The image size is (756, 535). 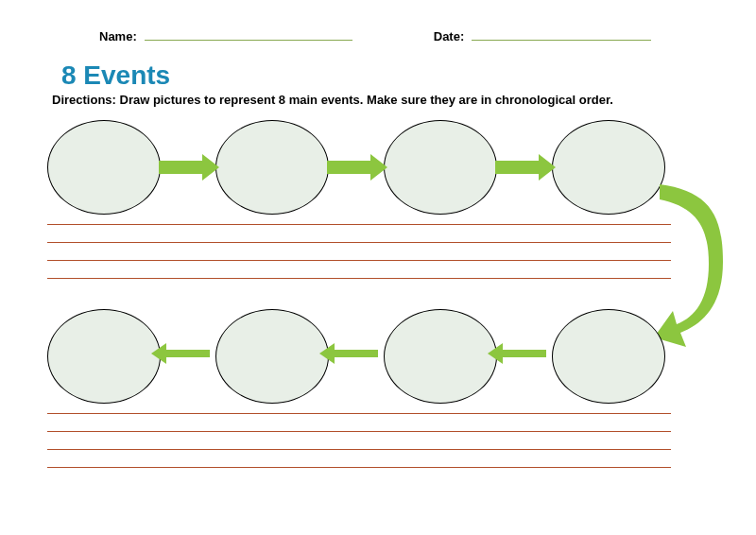 I want to click on page-title: 8 Events, so click(x=383, y=76).